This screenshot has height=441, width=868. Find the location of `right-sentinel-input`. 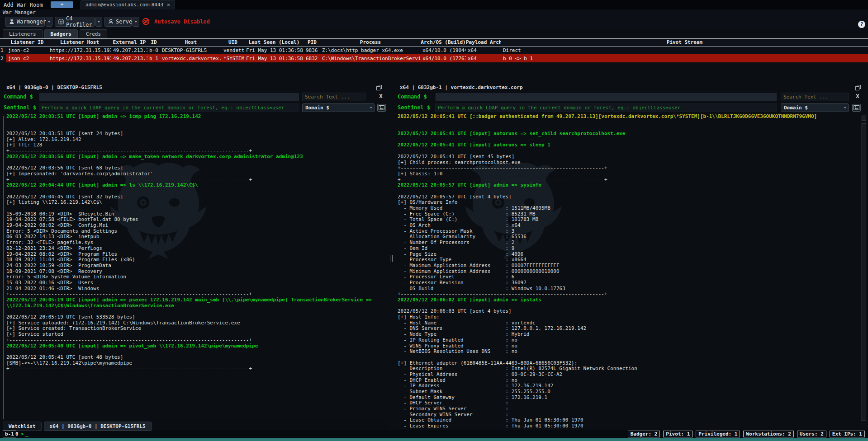

right-sentinel-input is located at coordinates (606, 108).